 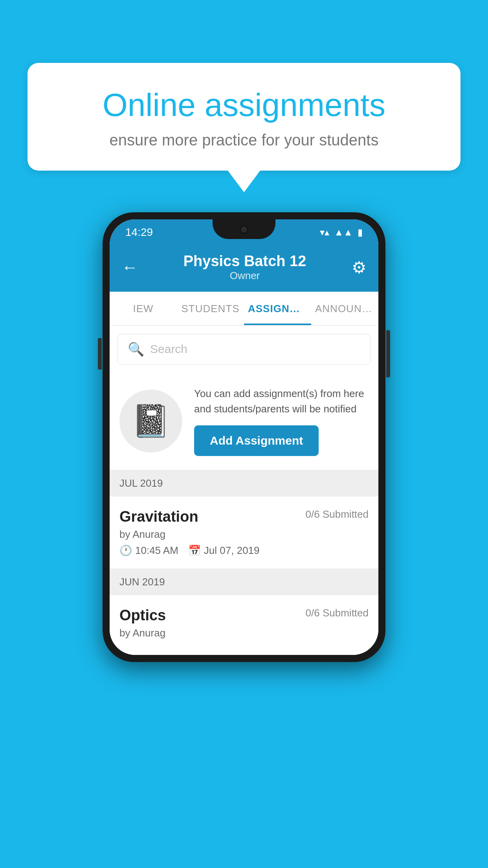 What do you see at coordinates (281, 421) in the screenshot?
I see `promo-content: You can add assignment(s) from here and …` at bounding box center [281, 421].